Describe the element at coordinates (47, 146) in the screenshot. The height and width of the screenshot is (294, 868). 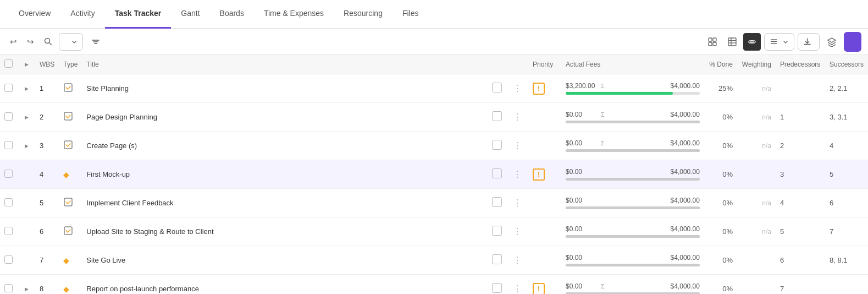
I see `row-wbs: 3` at that location.